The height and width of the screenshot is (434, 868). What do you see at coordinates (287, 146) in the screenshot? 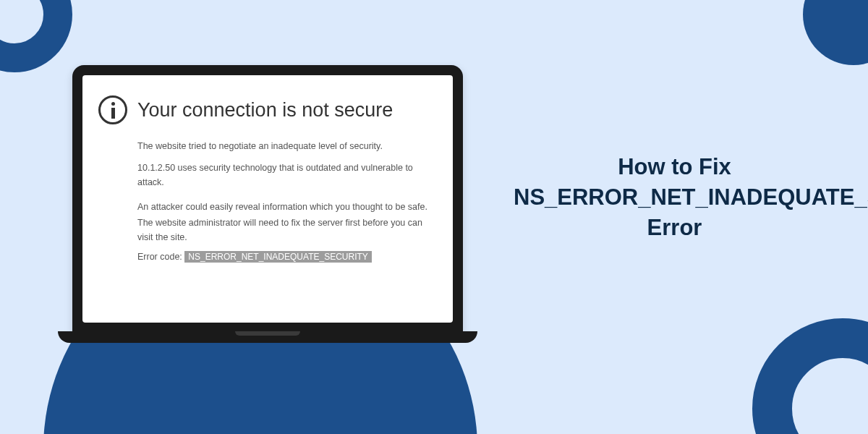
I see `error-line-1: The website tried to negotiate an inadeq…` at bounding box center [287, 146].